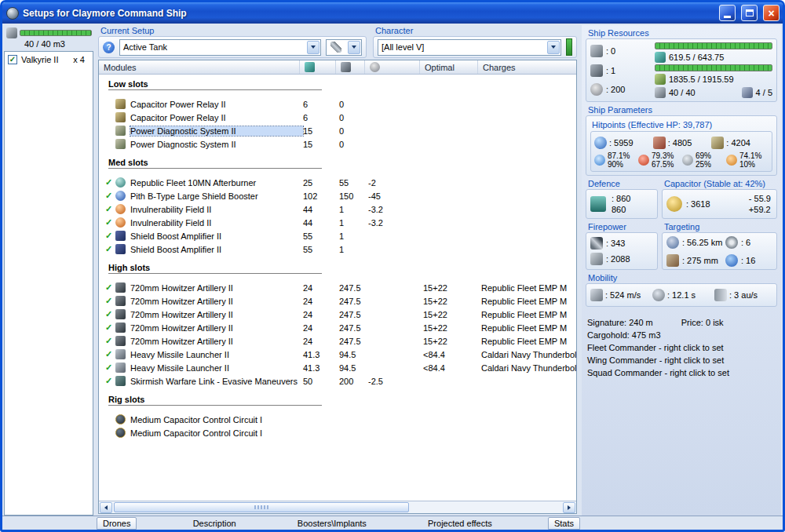 The height and width of the screenshot is (532, 785). What do you see at coordinates (321, 381) in the screenshot?
I see `cpu-value: 50` at bounding box center [321, 381].